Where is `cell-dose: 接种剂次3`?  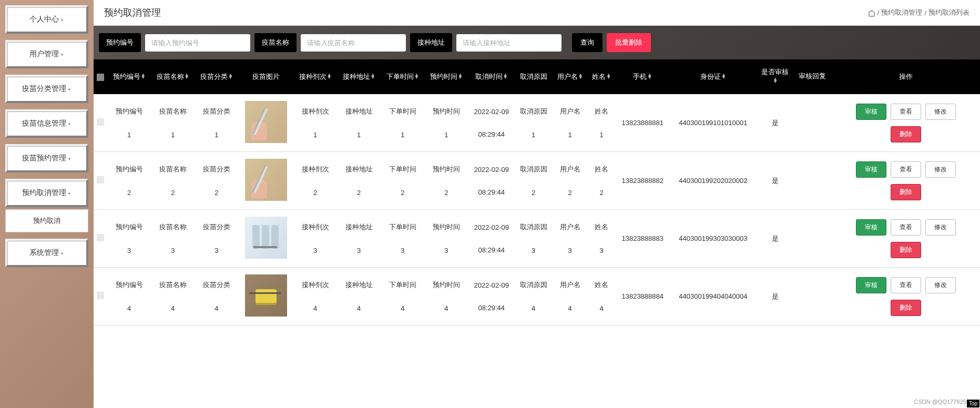
cell-dose: 接种剂次3 is located at coordinates (315, 239).